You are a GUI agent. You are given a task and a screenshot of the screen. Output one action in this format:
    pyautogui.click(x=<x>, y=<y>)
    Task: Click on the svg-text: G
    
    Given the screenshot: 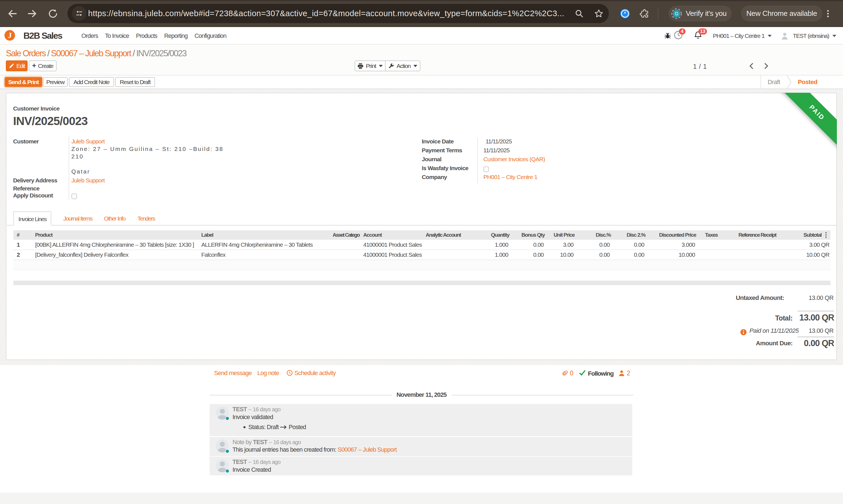 What is the action you would take?
    pyautogui.click(x=676, y=14)
    